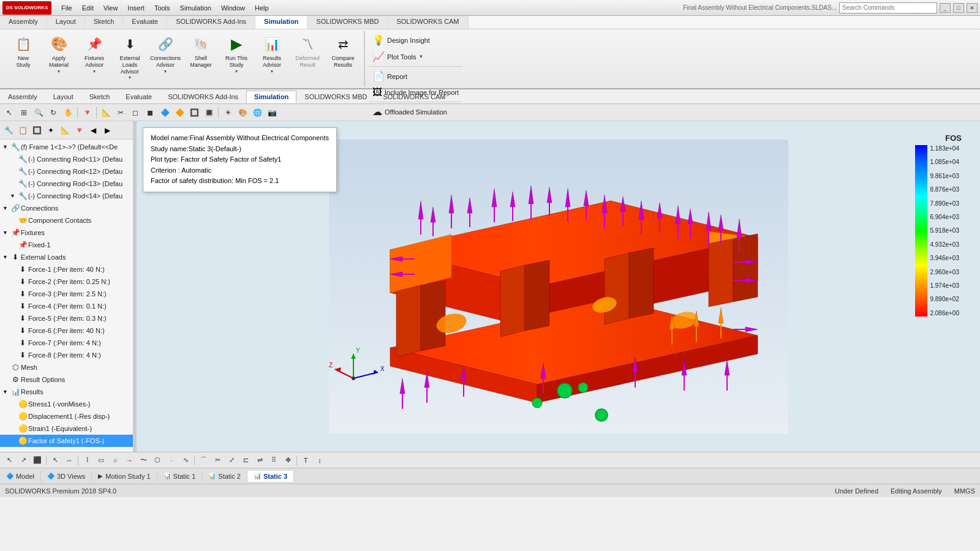 This screenshot has width=980, height=551. Describe the element at coordinates (66, 343) in the screenshot. I see `tree-item-force7: ⬇ Force-7 (:Per item: 4 N:)` at that location.